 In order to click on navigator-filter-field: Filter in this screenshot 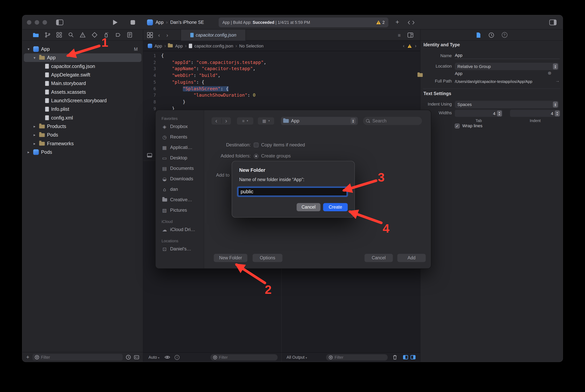, I will do `click(77, 357)`.